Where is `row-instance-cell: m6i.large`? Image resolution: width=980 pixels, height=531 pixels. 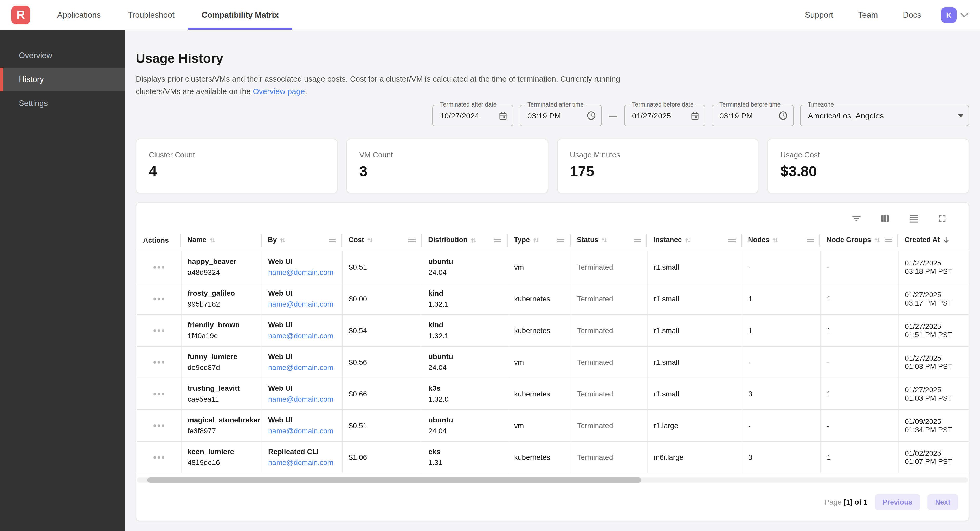
row-instance-cell: m6i.large is located at coordinates (695, 457).